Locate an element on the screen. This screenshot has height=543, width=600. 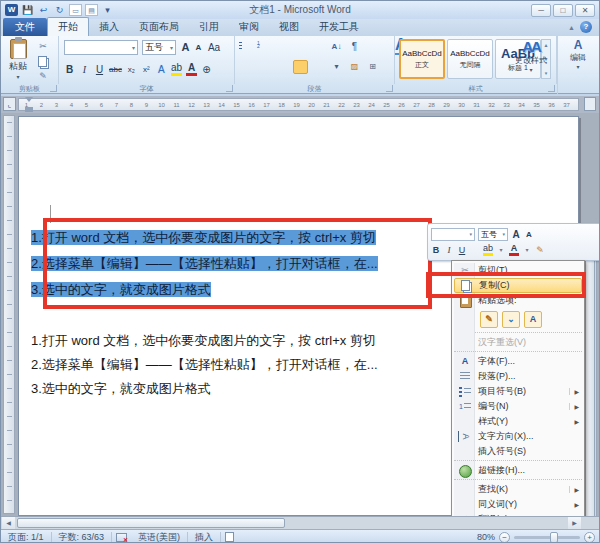
word-logo-icon: W is located at coordinates (12, 10).